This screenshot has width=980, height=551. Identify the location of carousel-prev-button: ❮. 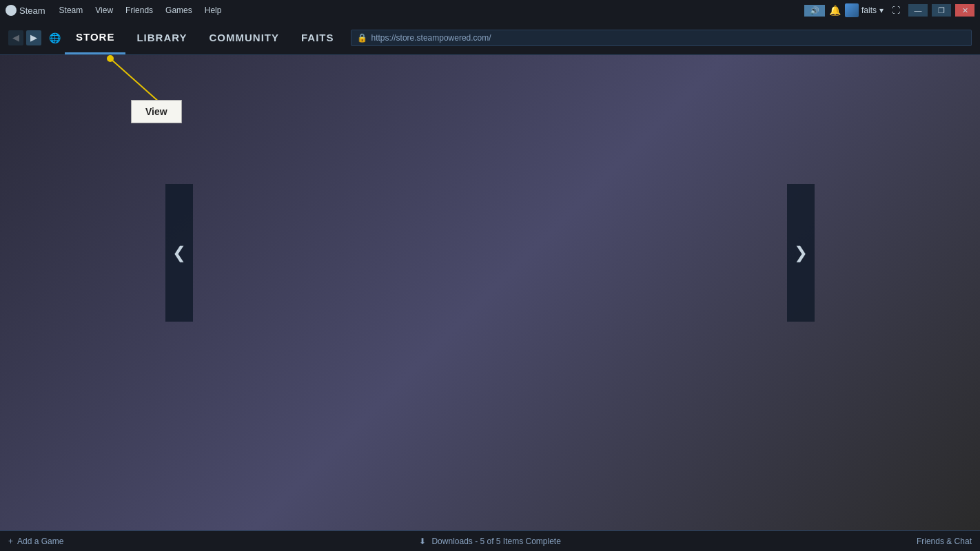
(179, 253).